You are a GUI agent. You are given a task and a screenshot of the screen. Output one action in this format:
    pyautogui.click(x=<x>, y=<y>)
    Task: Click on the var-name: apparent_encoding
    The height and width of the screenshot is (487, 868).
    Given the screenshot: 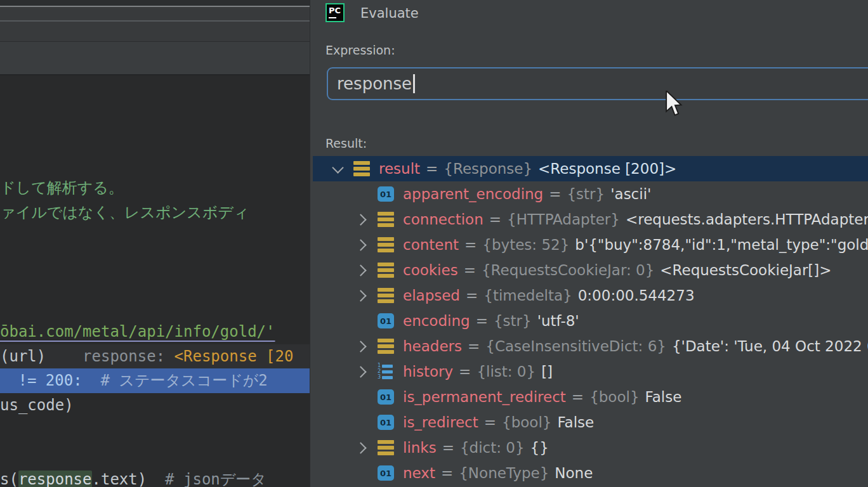 What is the action you would take?
    pyautogui.click(x=473, y=194)
    